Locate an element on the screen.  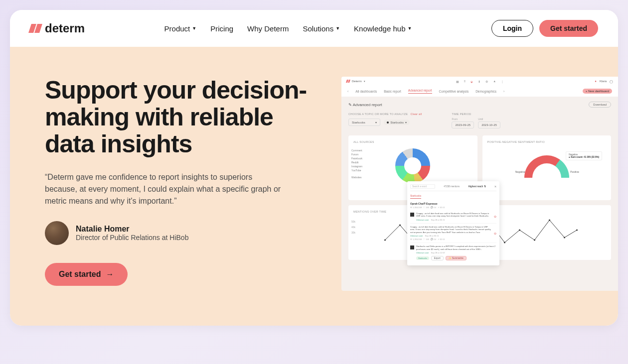
author-role: Director of Public Relations at HiBob is located at coordinates (132, 238).